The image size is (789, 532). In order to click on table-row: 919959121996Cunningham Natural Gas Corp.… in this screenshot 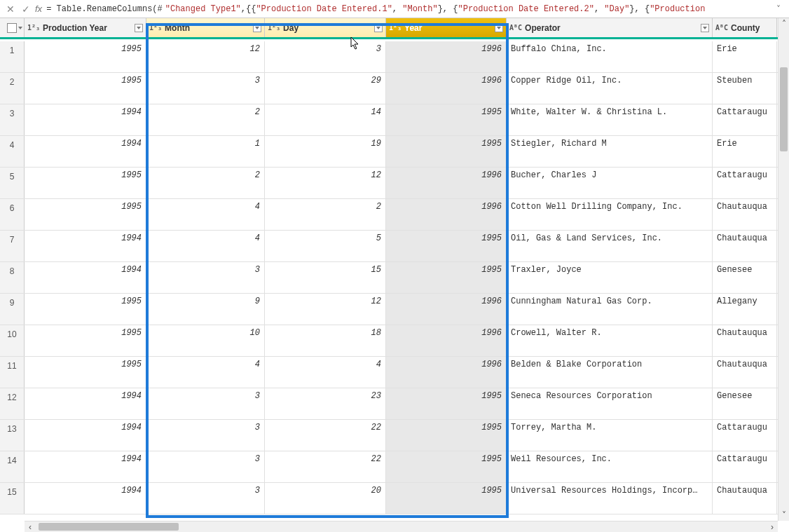, I will do `click(389, 310)`.